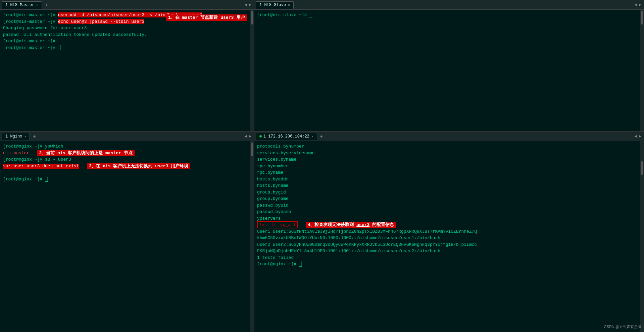 Image resolution: width=644 pixels, height=332 pixels. Describe the element at coordinates (636, 136) in the screenshot. I see `nav-prev-icon-ip: ◄` at that location.